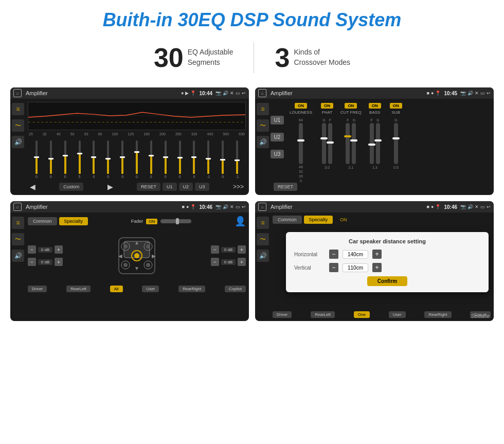 The width and height of the screenshot is (504, 444). What do you see at coordinates (18, 109) in the screenshot?
I see `side-eq-icon: ≡` at bounding box center [18, 109].